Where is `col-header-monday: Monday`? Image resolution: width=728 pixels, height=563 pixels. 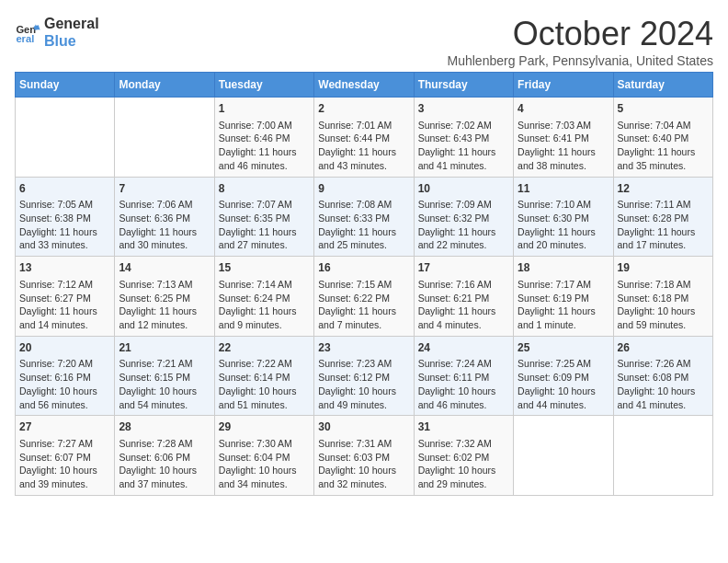
col-header-monday: Monday is located at coordinates (165, 85).